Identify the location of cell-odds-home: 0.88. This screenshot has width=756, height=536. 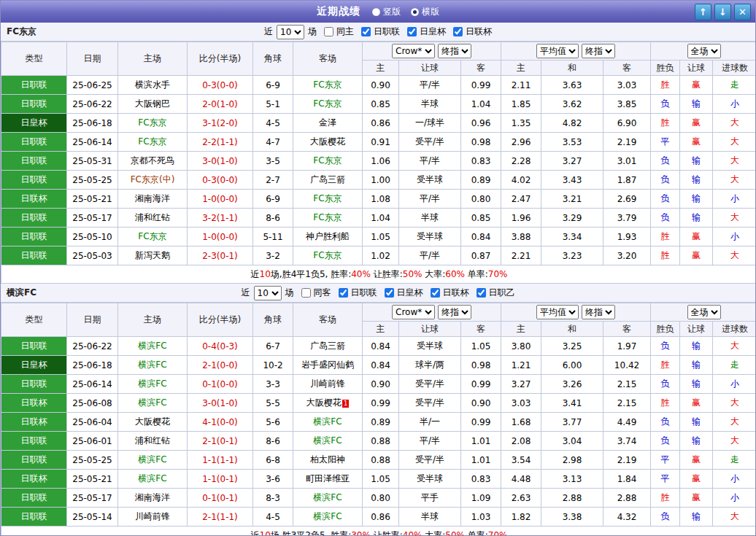
(381, 460).